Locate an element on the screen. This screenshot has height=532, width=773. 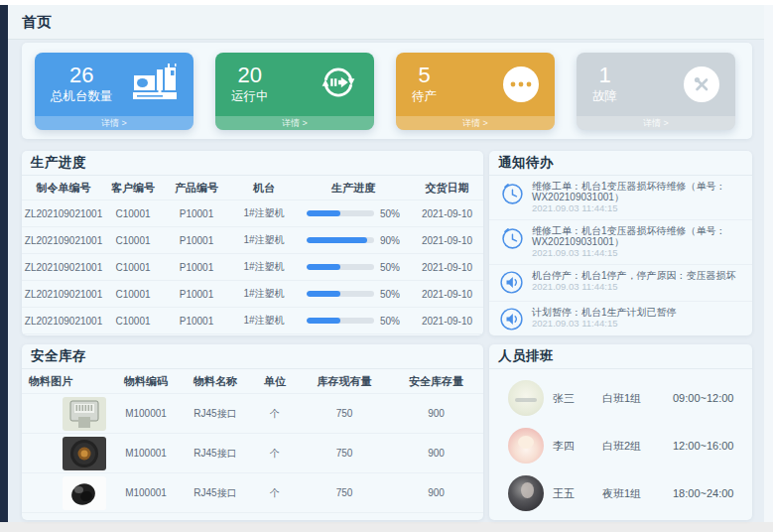
progress-cell: 90% is located at coordinates (353, 240).